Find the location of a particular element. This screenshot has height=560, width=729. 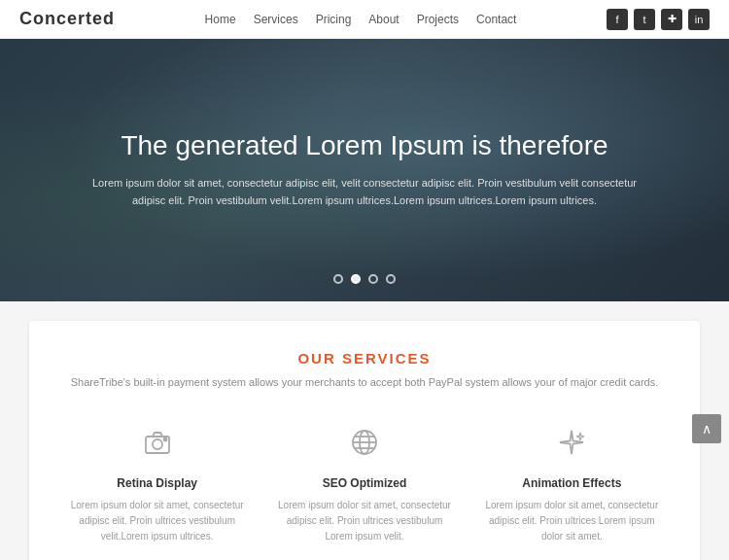

hero-text: Lorem ipsum dolor sit amet, consectetur … is located at coordinates (364, 192).